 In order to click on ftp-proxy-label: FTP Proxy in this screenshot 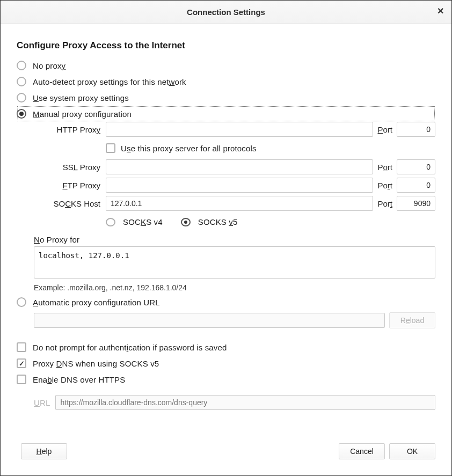, I will do `click(70, 186)`.